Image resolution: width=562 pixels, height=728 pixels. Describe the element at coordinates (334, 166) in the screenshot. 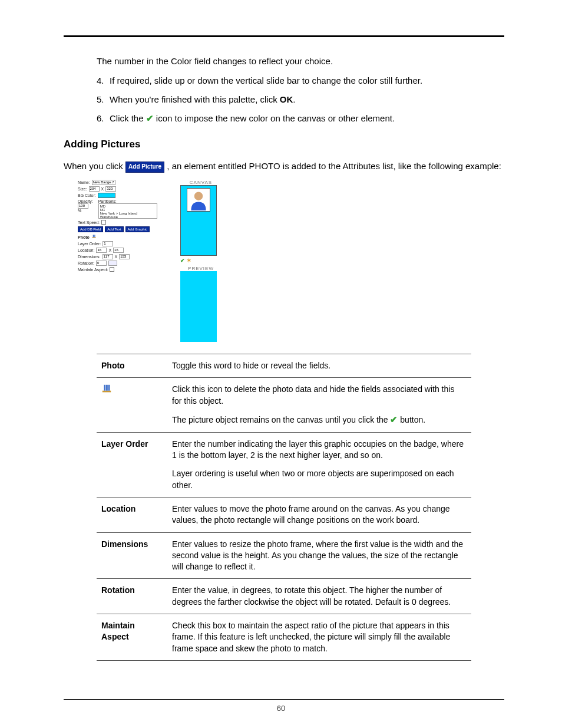

I see `body-after: , an element entitled PHOTO is added to …` at that location.